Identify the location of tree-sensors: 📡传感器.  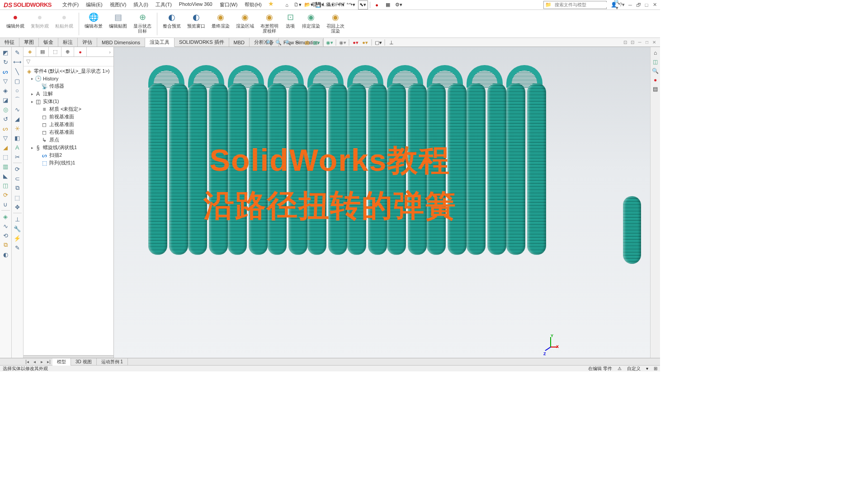
(69, 86).